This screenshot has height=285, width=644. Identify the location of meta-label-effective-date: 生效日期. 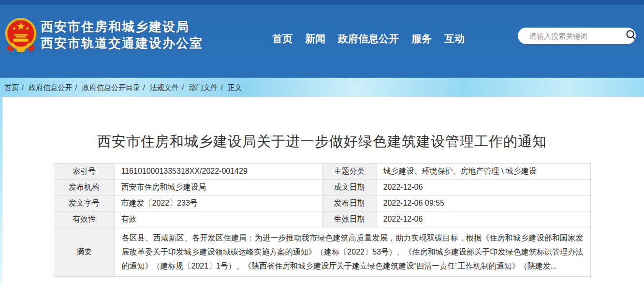
(349, 220).